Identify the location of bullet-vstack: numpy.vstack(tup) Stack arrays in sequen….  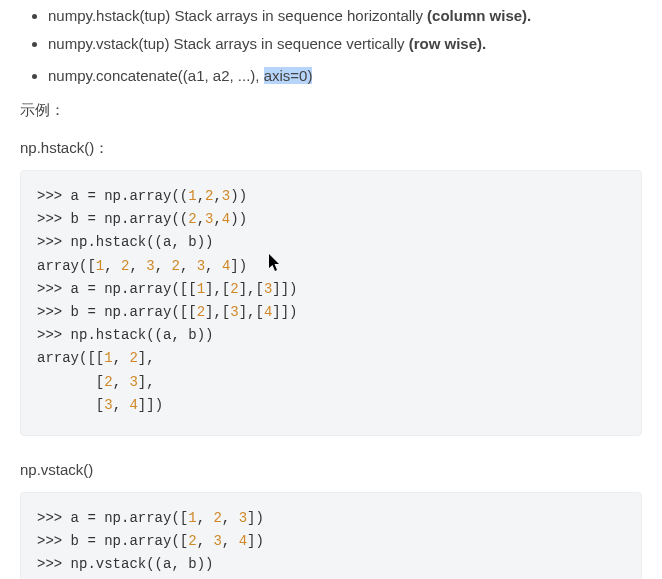
(345, 44).